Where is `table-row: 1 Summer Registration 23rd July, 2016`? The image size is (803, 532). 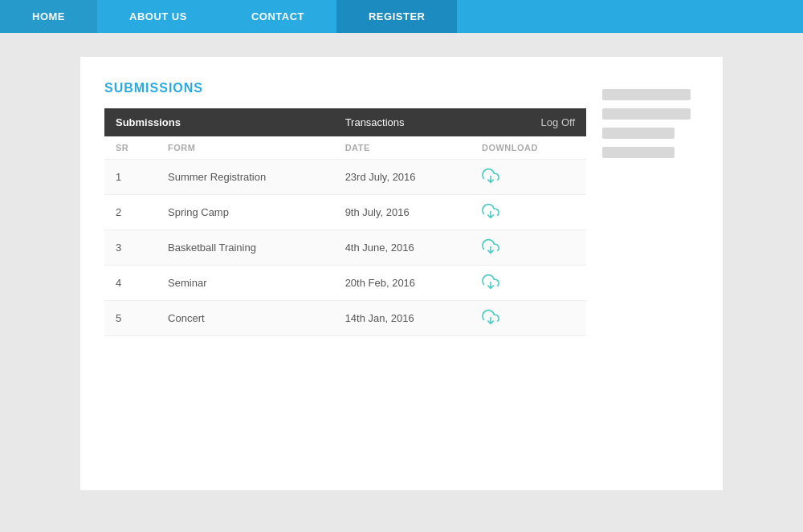 table-row: 1 Summer Registration 23rd July, 2016 is located at coordinates (345, 177).